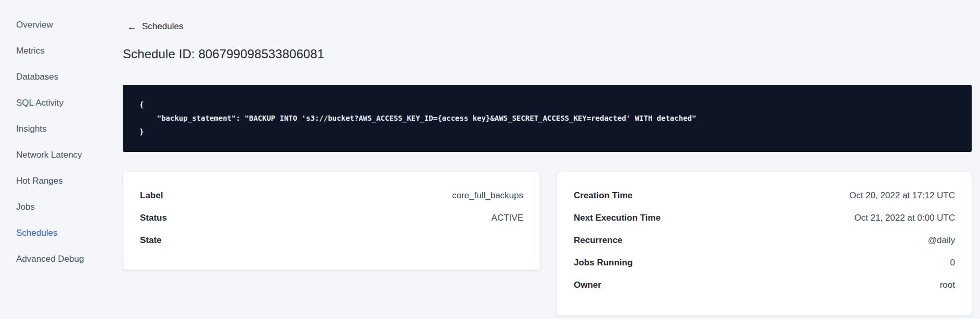 The image size is (980, 319). Describe the element at coordinates (53, 77) in the screenshot. I see `sidebar-item: Databases` at that location.